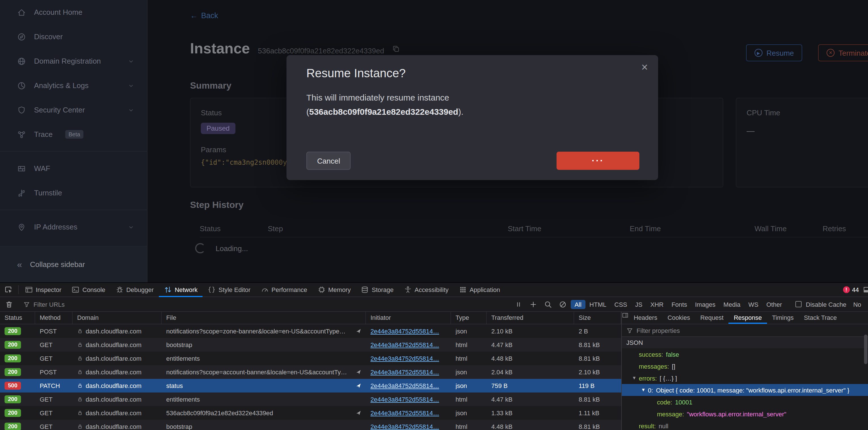 The height and width of the screenshot is (430, 868). What do you see at coordinates (745, 343) in the screenshot?
I see `json-section-header: JSON` at bounding box center [745, 343].